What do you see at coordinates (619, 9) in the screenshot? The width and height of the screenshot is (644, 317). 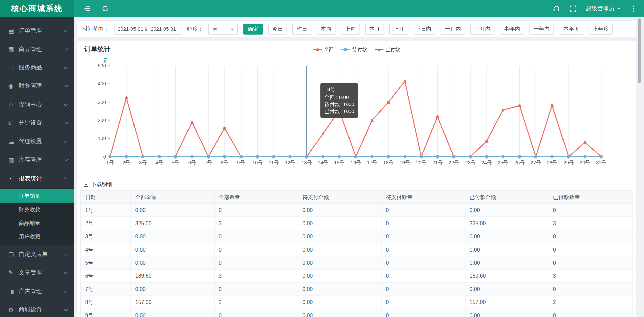 I see `caret-down-icon` at bounding box center [619, 9].